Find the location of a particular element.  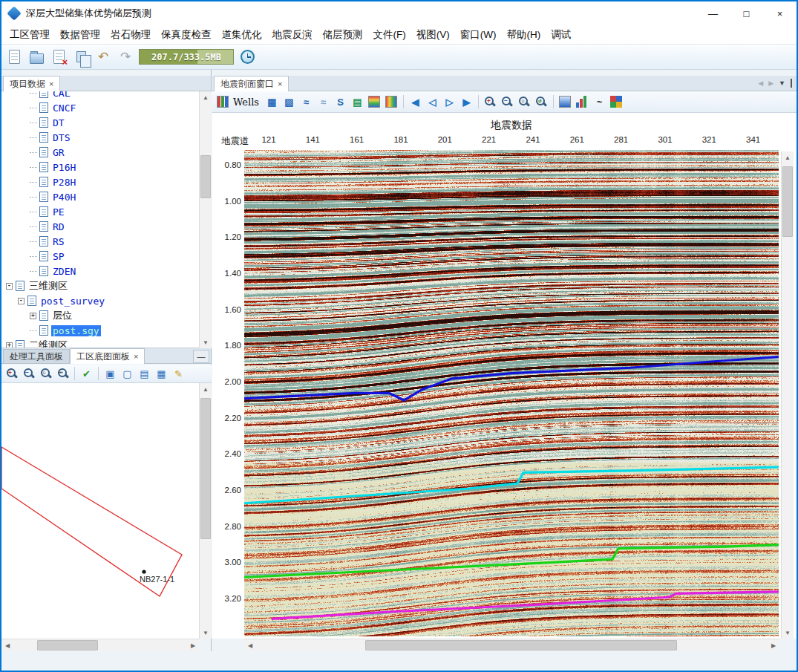

menu-item-窗口(W): 窗口(W) is located at coordinates (478, 35).